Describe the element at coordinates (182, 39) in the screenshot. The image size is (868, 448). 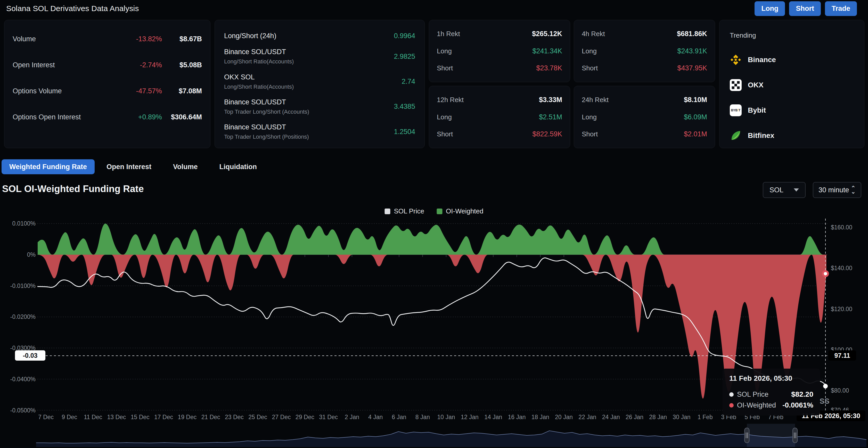
I see `stat-value: $8.67B` at that location.